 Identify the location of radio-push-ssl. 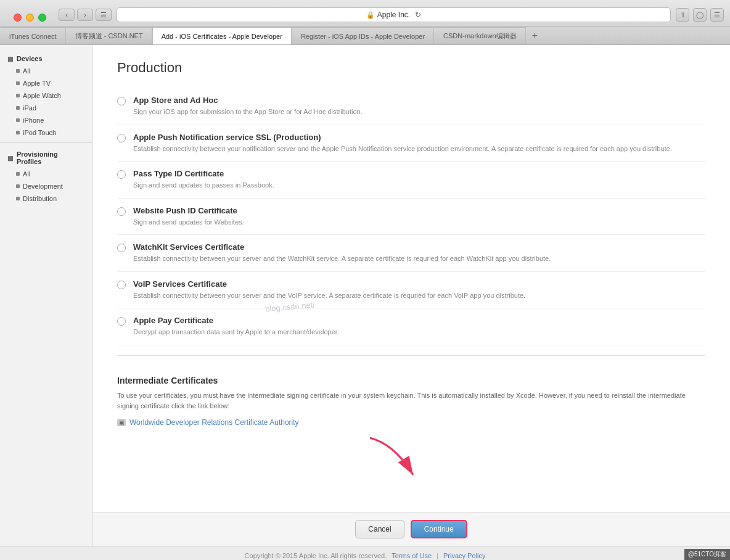
(121, 138).